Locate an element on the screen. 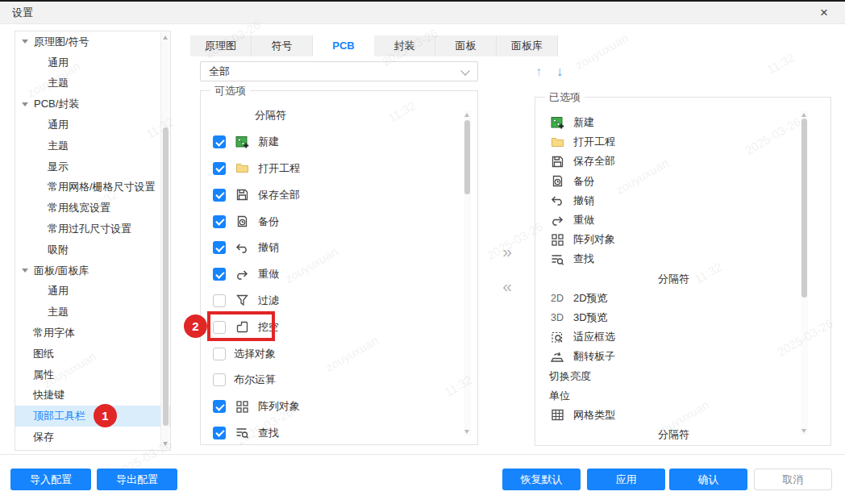  option-row: 布尔运算 is located at coordinates (331, 381).